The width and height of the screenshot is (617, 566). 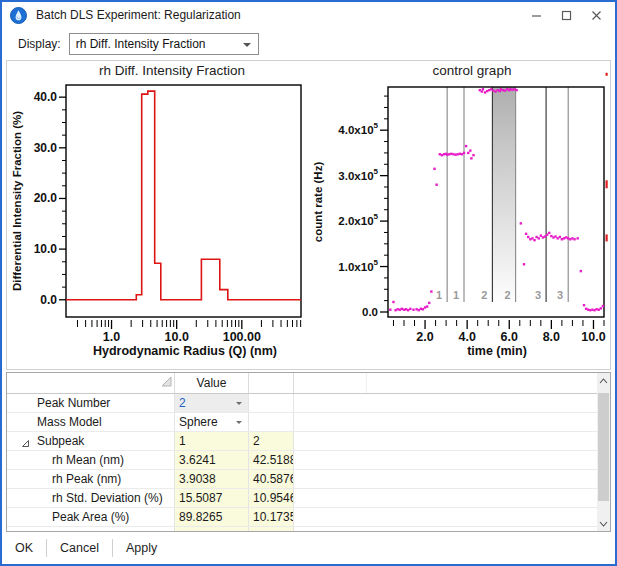 I want to click on display-row: Display: rh Diff. Intensity Fraction, so click(x=308, y=44).